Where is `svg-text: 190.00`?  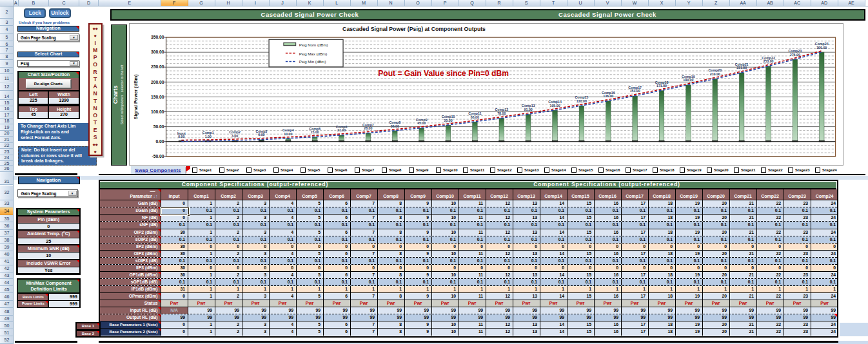 svg-text: 190.00 is located at coordinates (688, 80).